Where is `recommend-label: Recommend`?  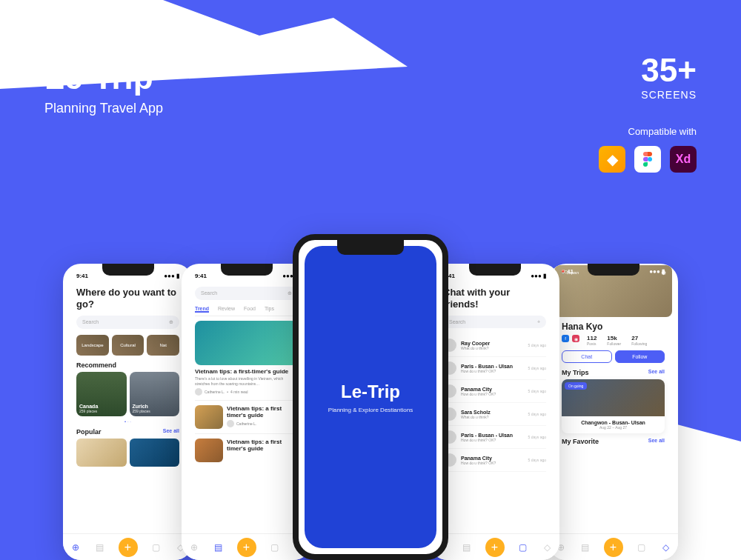
recommend-label: Recommend is located at coordinates (127, 365).